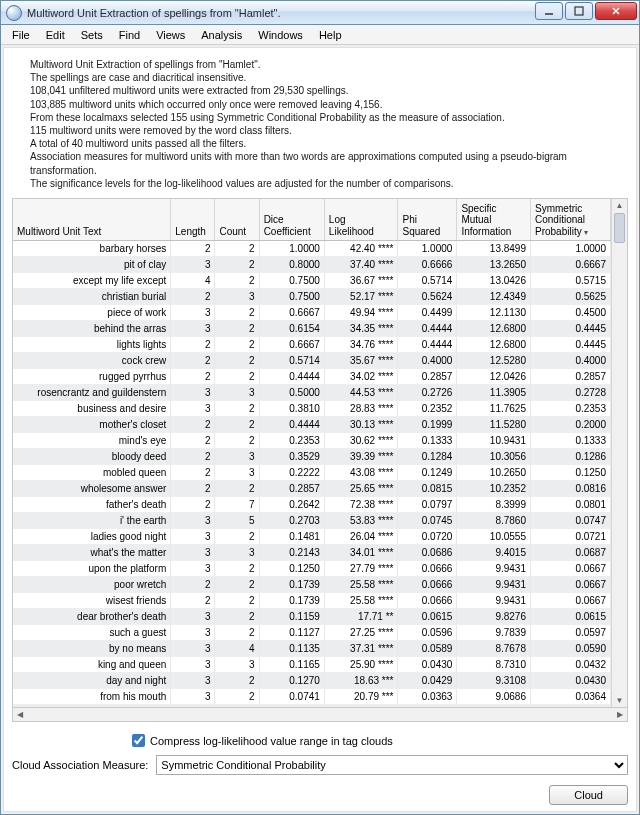  What do you see at coordinates (21, 35) in the screenshot?
I see `menu-file: File` at bounding box center [21, 35].